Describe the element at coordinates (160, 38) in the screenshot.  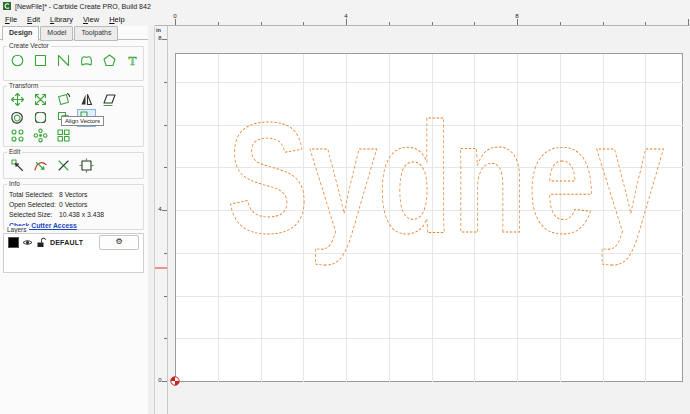
I see `v-ruler-label: 8` at that location.